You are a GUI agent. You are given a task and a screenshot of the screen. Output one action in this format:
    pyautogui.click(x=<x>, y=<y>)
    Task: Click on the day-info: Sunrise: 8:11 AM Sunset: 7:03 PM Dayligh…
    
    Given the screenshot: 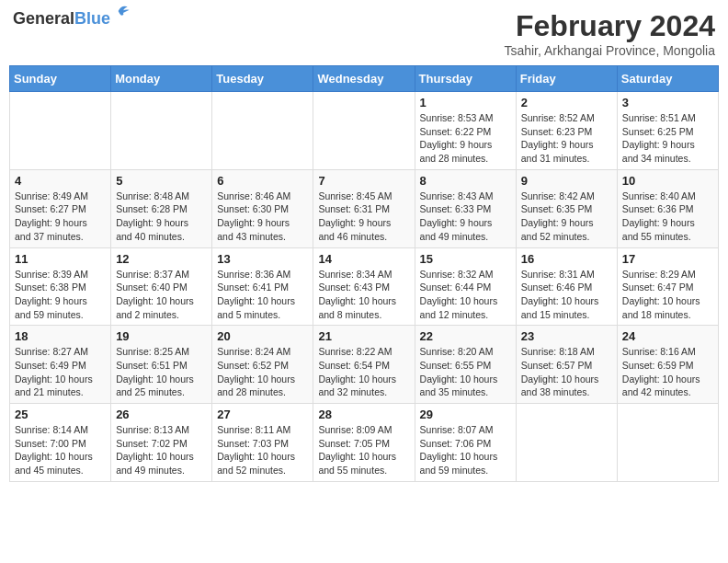 What is the action you would take?
    pyautogui.click(x=263, y=451)
    